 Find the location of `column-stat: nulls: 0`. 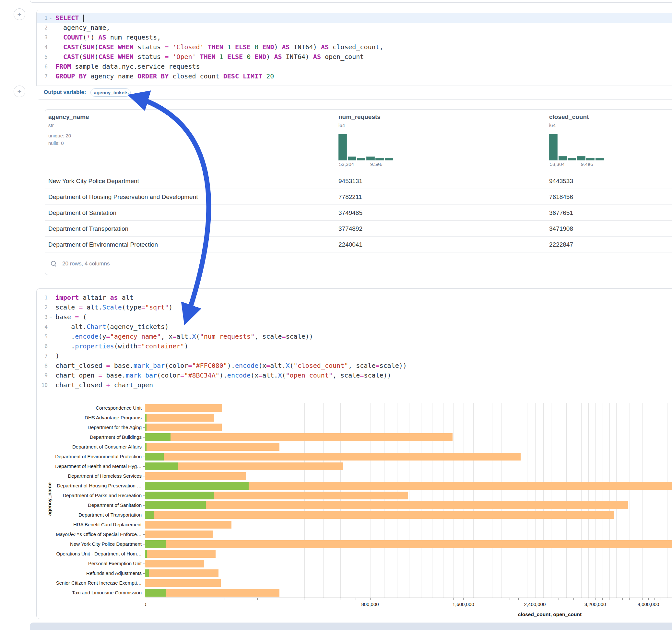

column-stat: nulls: 0 is located at coordinates (56, 143).